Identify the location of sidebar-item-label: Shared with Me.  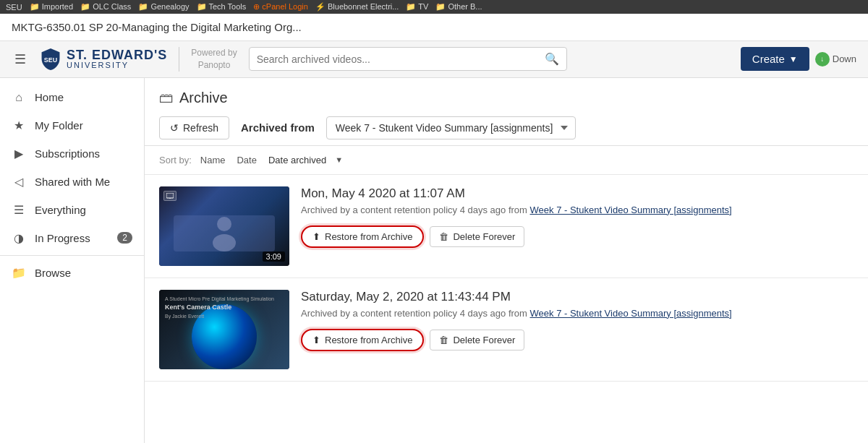
(84, 182).